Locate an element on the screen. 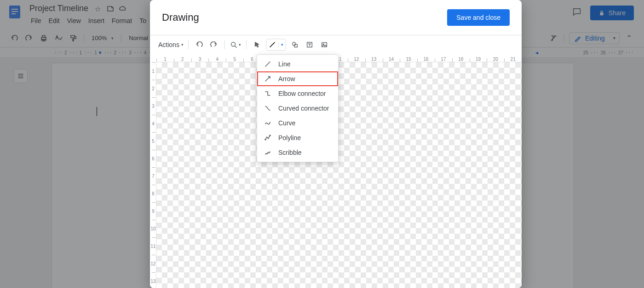 The width and height of the screenshot is (644, 288). select-tool is located at coordinates (257, 45).